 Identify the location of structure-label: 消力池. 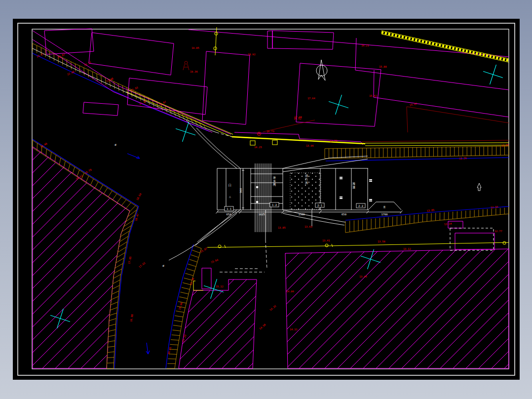
(306, 179).